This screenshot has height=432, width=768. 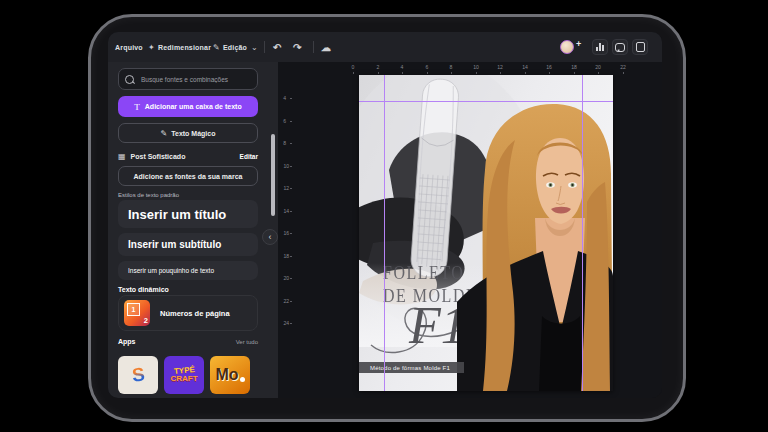 I want to click on app-thumbnail-mojo: Mo, so click(x=230, y=375).